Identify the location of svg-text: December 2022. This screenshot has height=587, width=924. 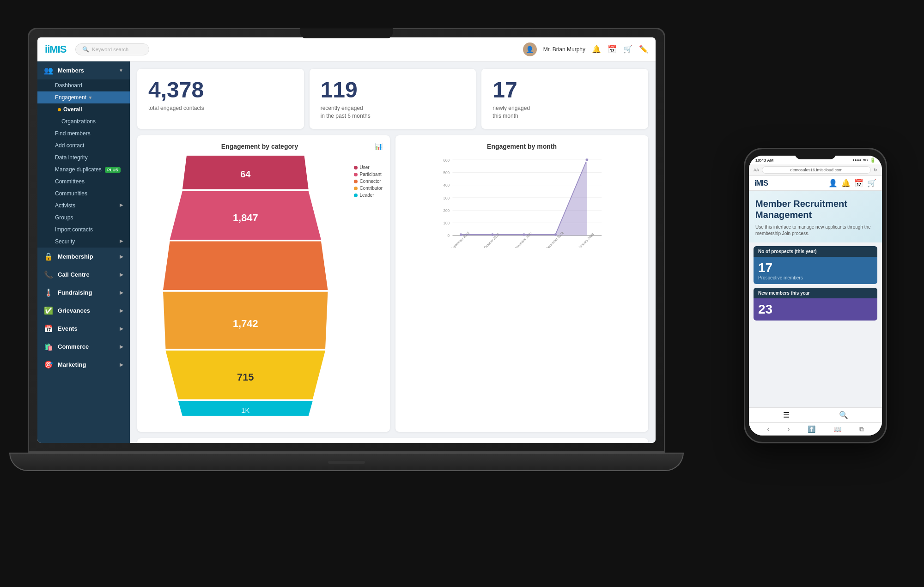
(554, 240).